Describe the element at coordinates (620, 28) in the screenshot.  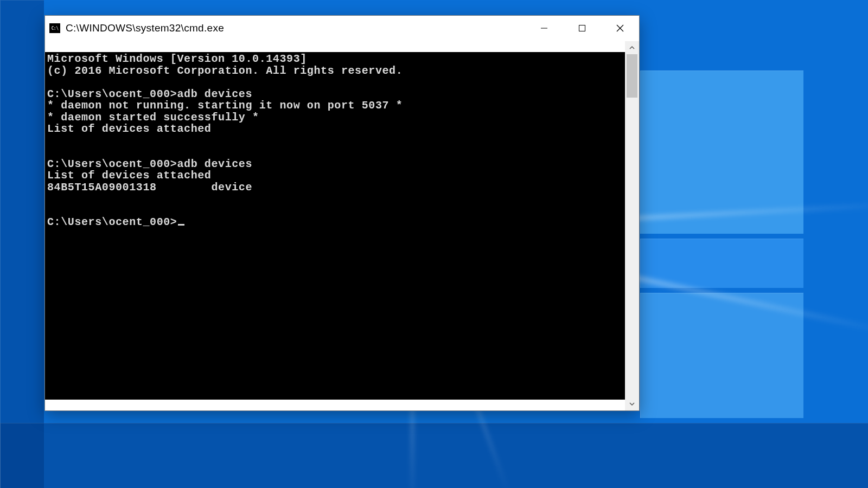
I see `close-button` at that location.